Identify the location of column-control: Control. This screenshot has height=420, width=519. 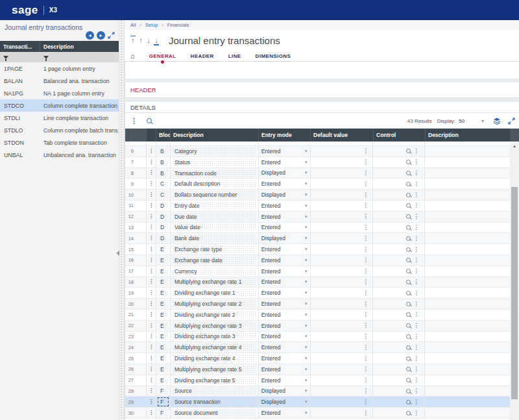
(400, 135).